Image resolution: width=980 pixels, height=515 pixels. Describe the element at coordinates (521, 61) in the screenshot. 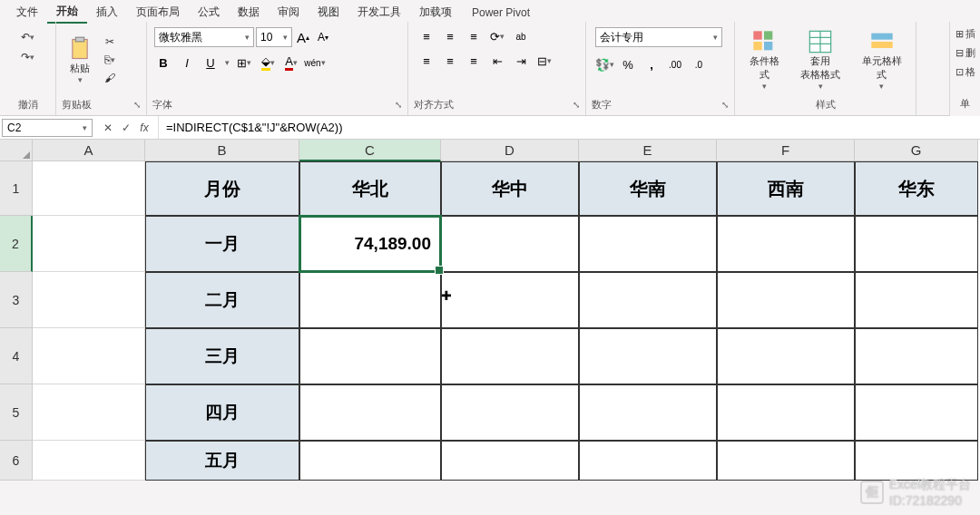

I see `indent-inc-button: ⇥` at that location.